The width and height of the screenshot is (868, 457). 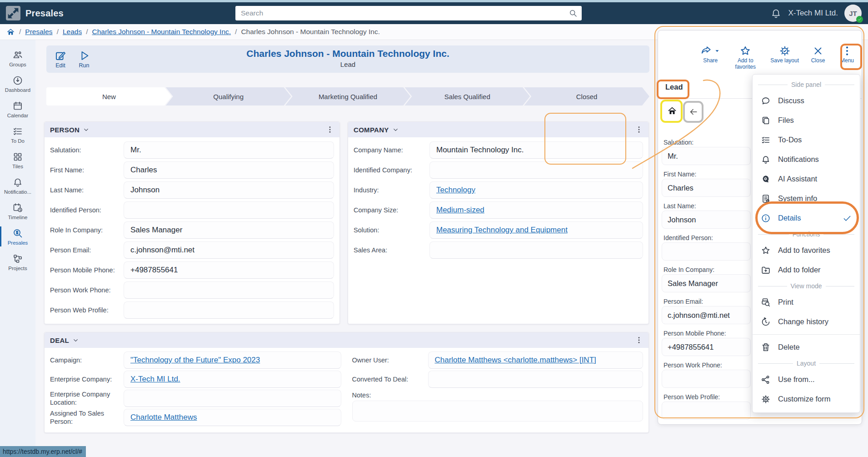 I want to click on field-label: Campaign:, so click(x=87, y=360).